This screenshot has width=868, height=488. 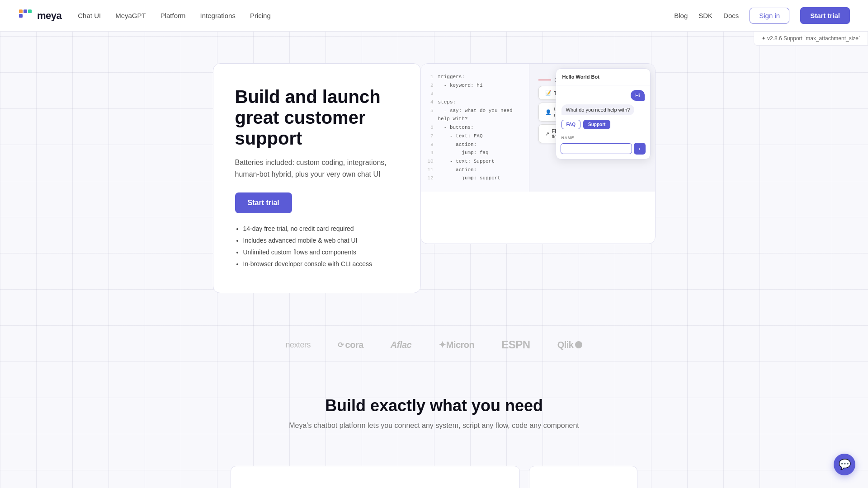 I want to click on bottom-cards, so click(x=434, y=477).